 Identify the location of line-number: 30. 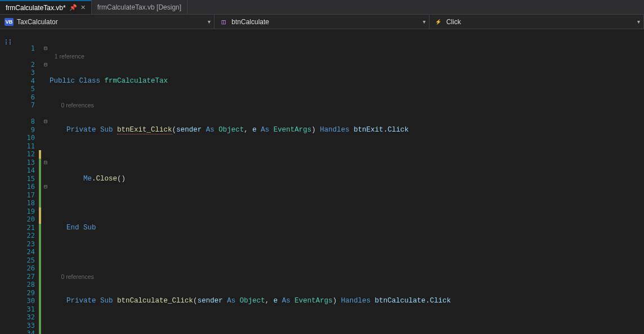
(25, 301).